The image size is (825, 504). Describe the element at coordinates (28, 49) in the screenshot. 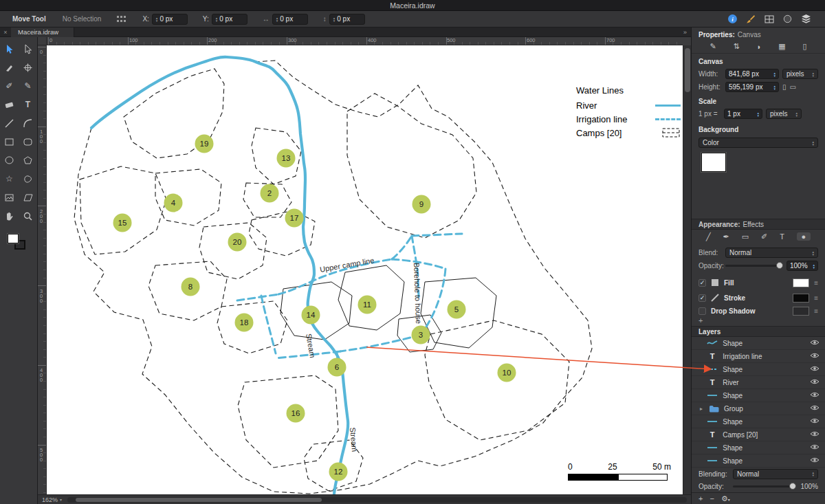

I see `direct-select-tool-icon` at that location.